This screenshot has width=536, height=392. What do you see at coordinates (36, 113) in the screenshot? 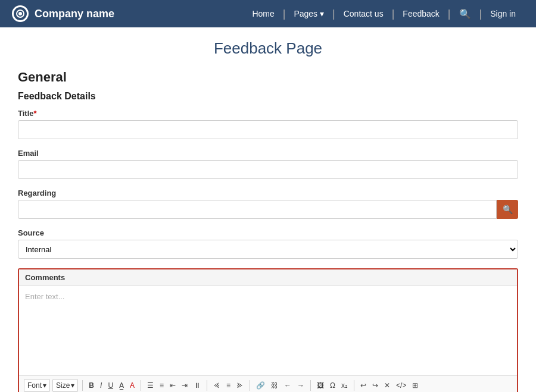
I see `title-required: *` at bounding box center [36, 113].